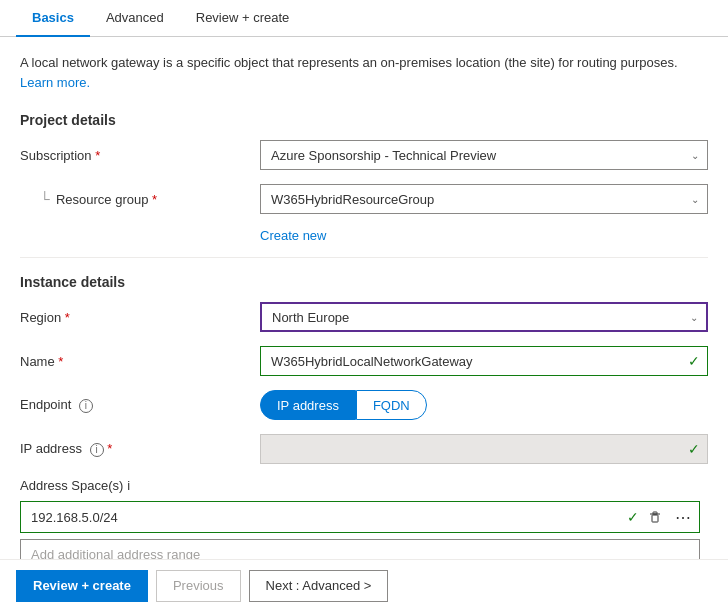 This screenshot has width=728, height=611. Describe the element at coordinates (484, 199) in the screenshot. I see `resource-group-dropdown: W365HybridResourceGroup ⌄` at that location.